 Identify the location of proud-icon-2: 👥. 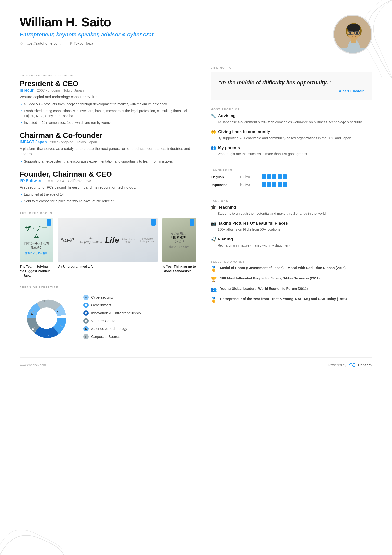
(213, 148).